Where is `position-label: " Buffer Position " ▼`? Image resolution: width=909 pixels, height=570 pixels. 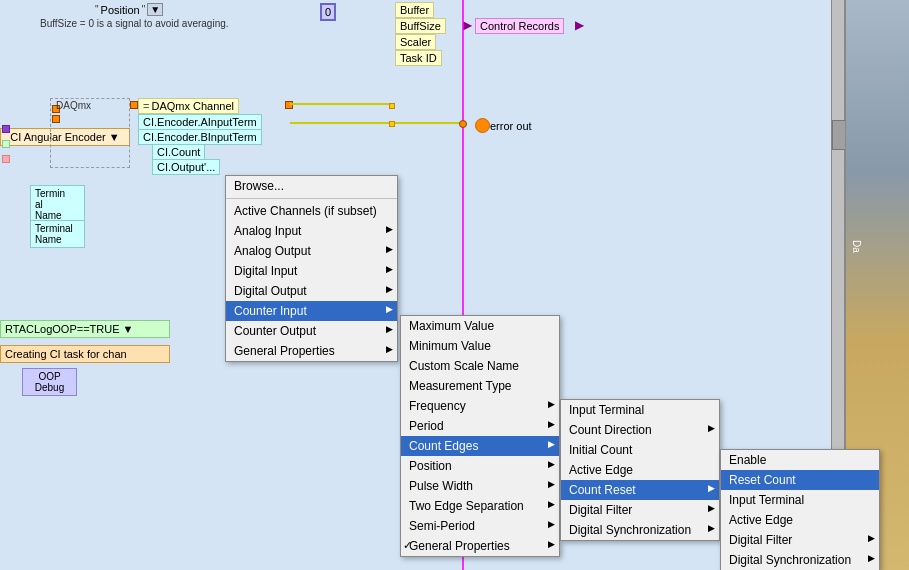 position-label: " Buffer Position " ▼ is located at coordinates (129, 10).